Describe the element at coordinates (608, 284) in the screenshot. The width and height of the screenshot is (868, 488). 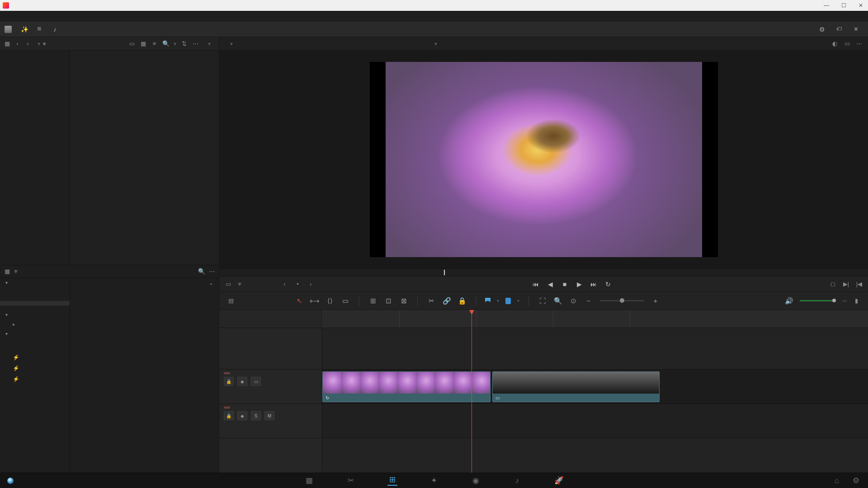
I see `loop-button: ↻` at that location.